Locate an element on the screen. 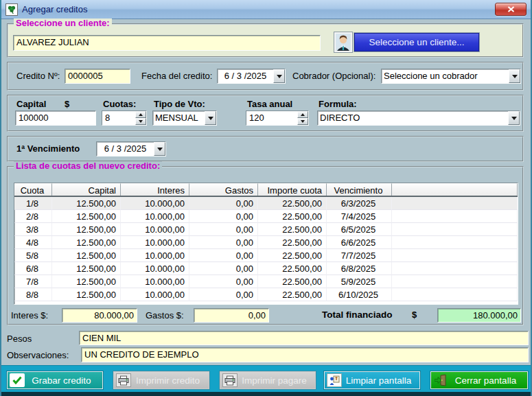 The width and height of the screenshot is (532, 396). capital-currency-symbol: $ is located at coordinates (67, 104).